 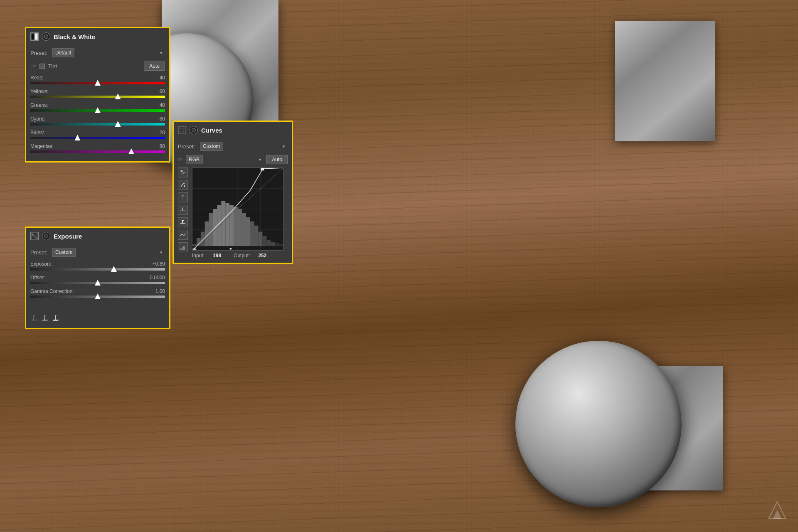 I want to click on magentas-thumb, so click(x=131, y=151).